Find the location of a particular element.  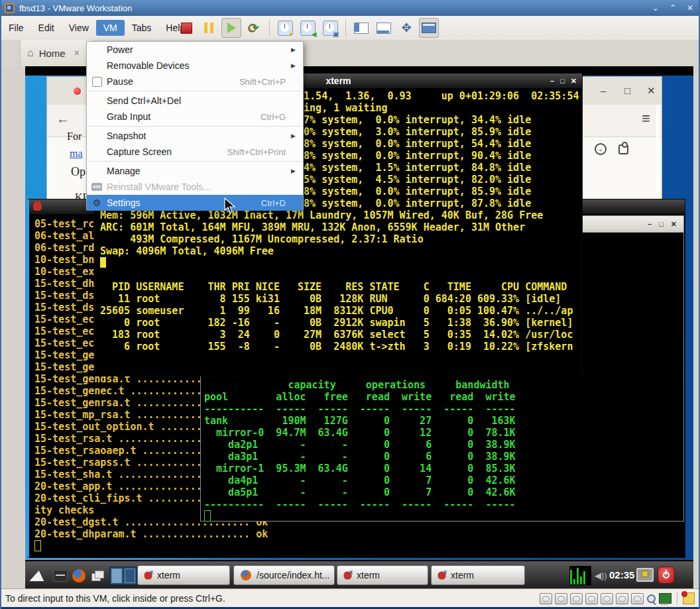

firefox-minimize-button: – is located at coordinates (603, 90).